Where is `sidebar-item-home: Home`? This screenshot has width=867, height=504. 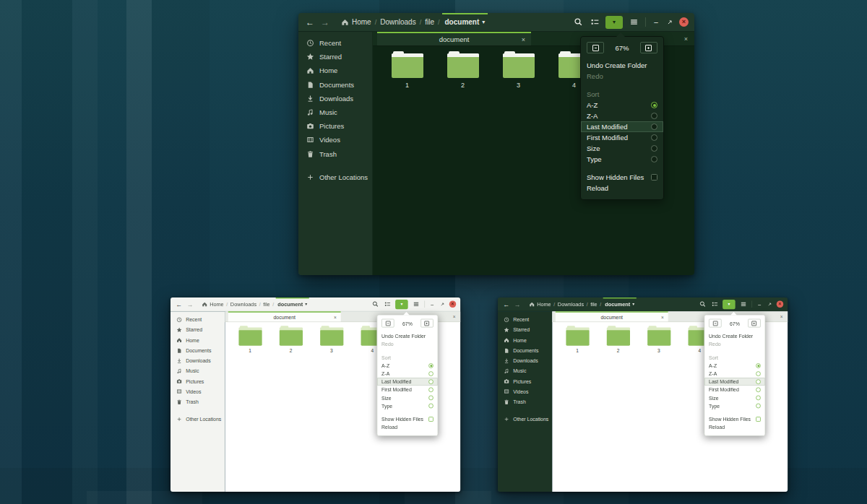
sidebar-item-home: Home is located at coordinates (527, 340).